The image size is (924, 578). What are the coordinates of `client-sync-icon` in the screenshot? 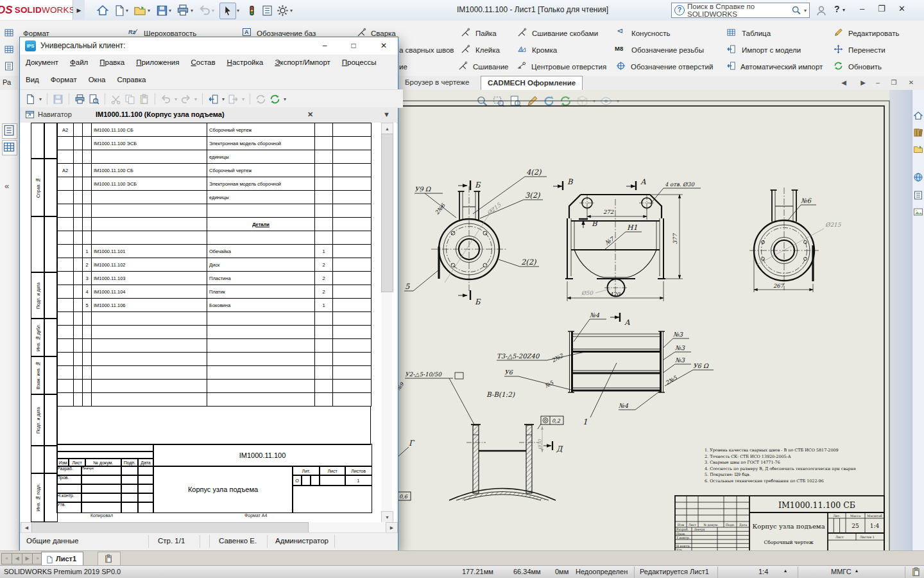 It's located at (275, 99).